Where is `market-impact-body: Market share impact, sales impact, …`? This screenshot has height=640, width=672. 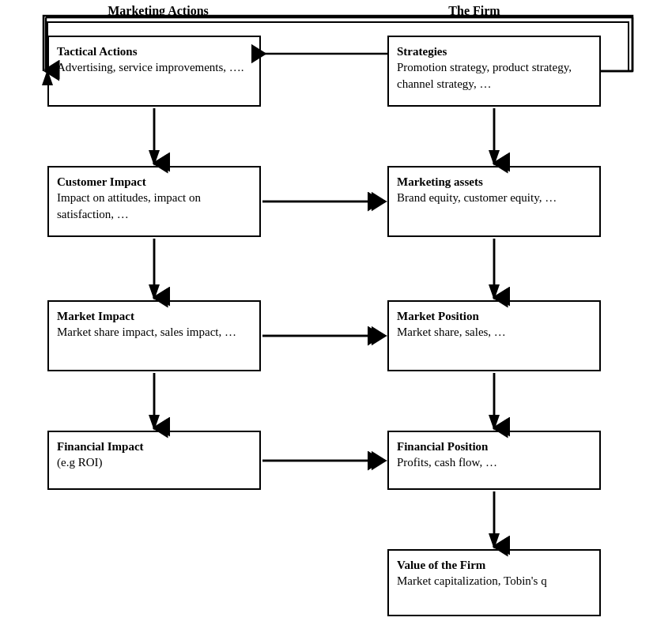
market-impact-body: Market share impact, sales impact, … is located at coordinates (147, 332).